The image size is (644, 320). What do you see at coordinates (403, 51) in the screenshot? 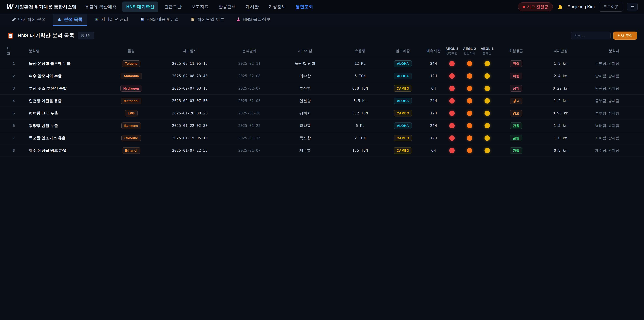
I see `col-header-model: 알고리즘` at bounding box center [403, 51].